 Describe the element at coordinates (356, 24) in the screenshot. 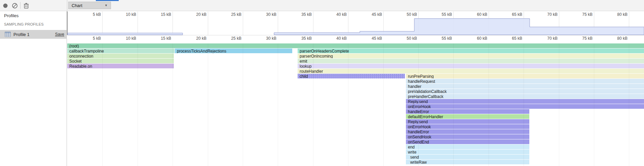

I see `allocation-overview-pane: 5 kB10 kB15 kB20 kB25 kB30 kB35 kB40 kB4…` at that location.